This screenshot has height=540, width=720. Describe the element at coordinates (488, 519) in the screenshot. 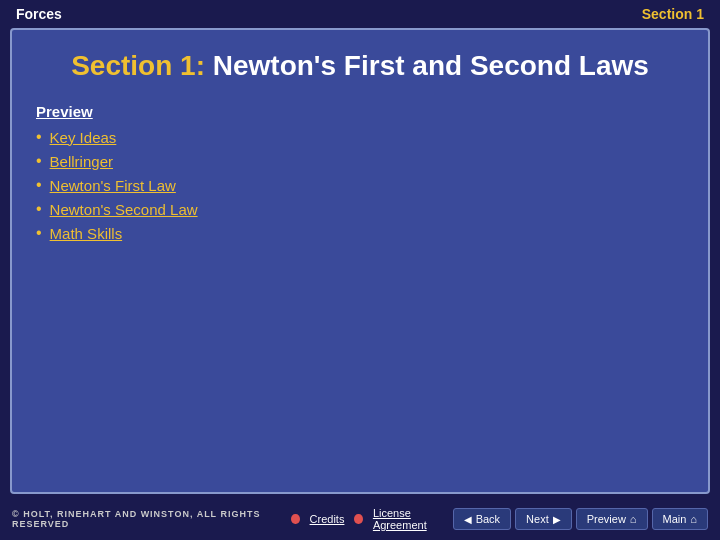

I see `back-label: Back` at that location.